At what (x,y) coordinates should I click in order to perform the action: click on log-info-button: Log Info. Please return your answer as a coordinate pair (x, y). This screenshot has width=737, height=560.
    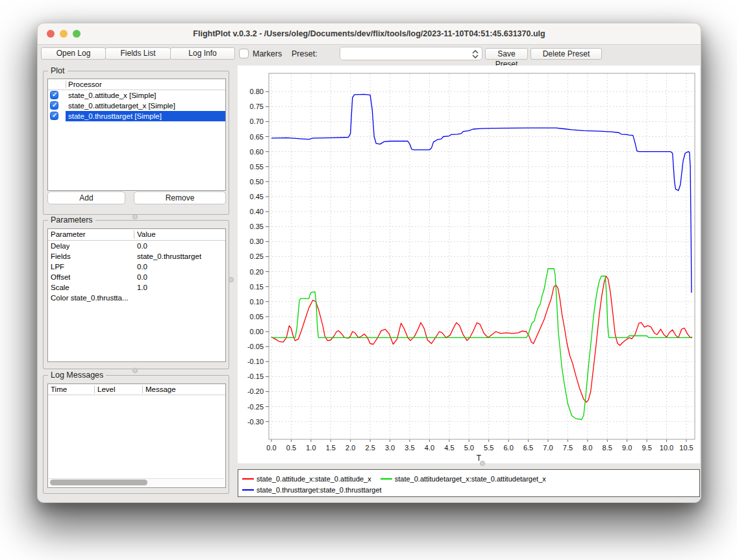
    Looking at the image, I should click on (203, 53).